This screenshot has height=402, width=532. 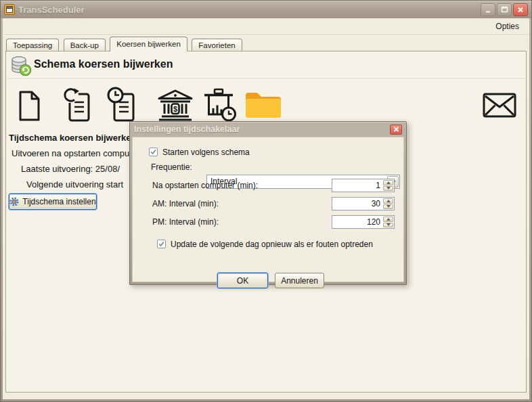 What do you see at coordinates (185, 222) in the screenshot?
I see `pm-interval-label: PM: Interval (min):` at bounding box center [185, 222].